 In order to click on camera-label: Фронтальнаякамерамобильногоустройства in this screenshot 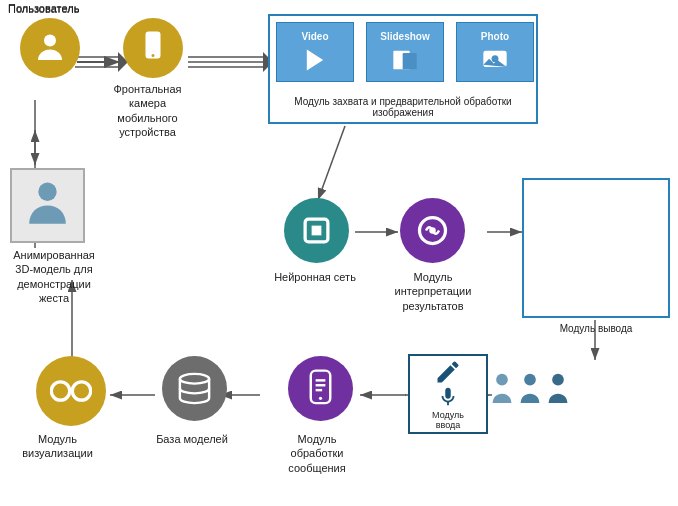, I will do `click(148, 110)`.